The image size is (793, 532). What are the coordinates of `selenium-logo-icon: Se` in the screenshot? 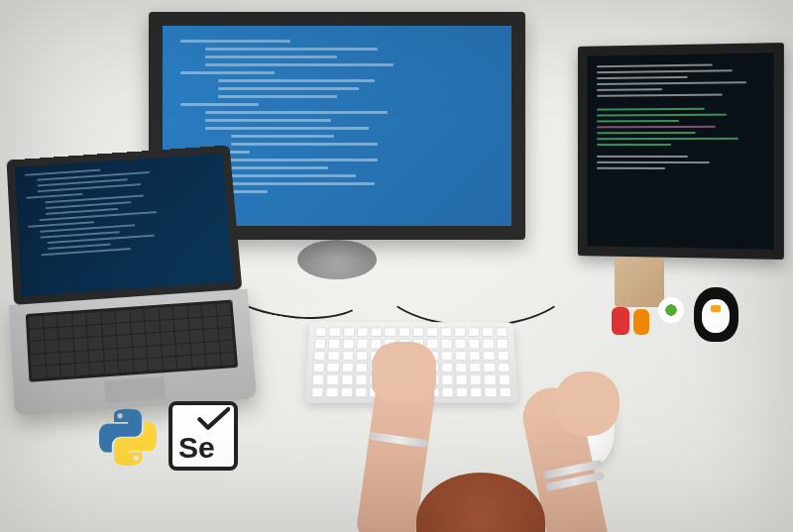 It's located at (203, 436).